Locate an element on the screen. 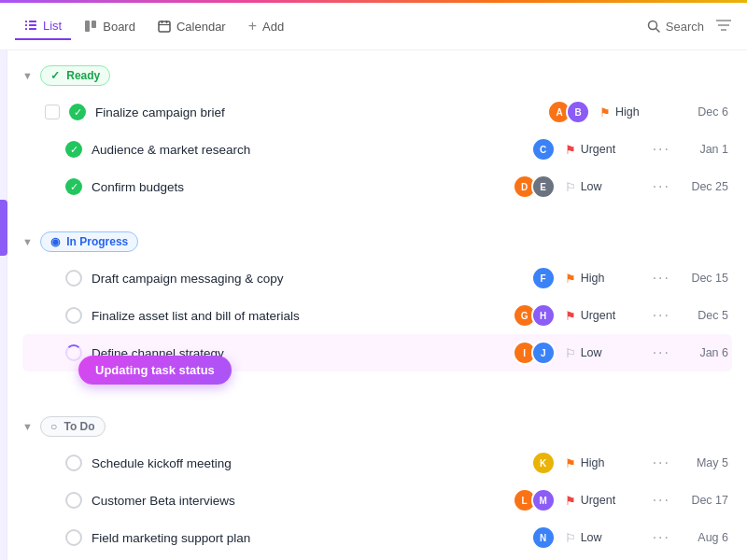 The height and width of the screenshot is (560, 747). table-row: Draft campaign messaging & copy F ⚑ High… is located at coordinates (377, 278).